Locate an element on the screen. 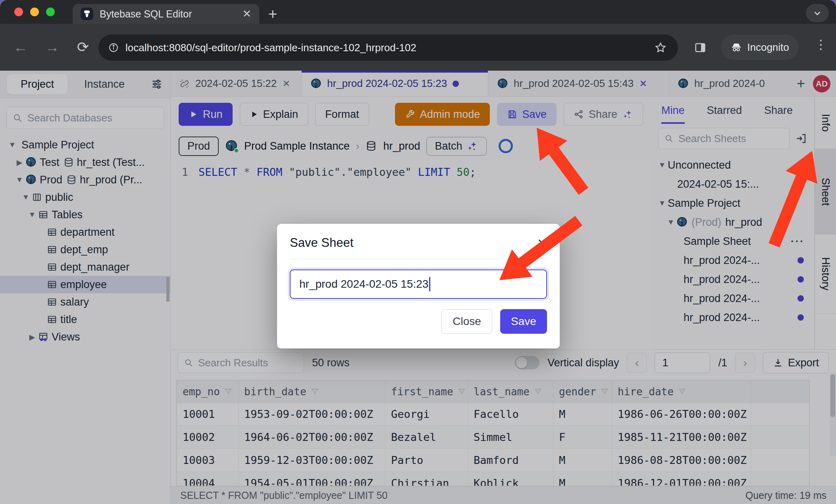  rail-tab-info: Info is located at coordinates (826, 123).